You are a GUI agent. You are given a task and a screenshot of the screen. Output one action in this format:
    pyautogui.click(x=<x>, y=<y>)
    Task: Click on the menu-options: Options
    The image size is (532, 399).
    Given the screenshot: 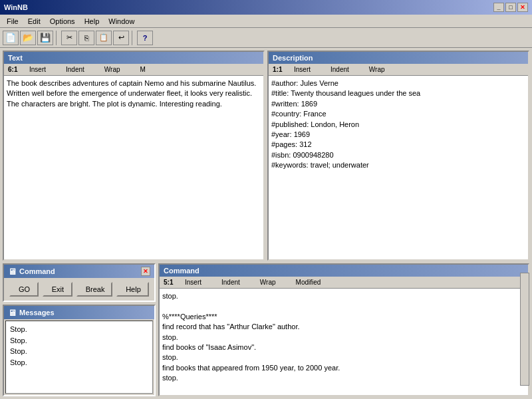 What is the action you would take?
    pyautogui.click(x=63, y=21)
    